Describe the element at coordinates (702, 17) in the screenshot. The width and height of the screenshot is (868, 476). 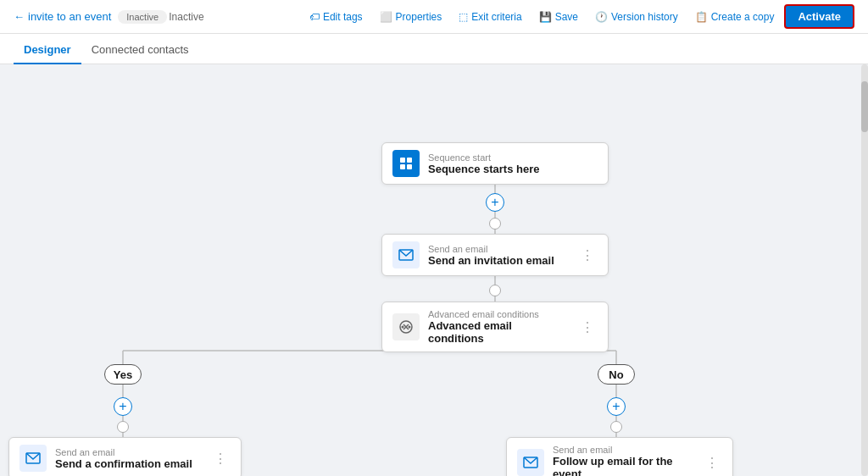
I see `create-copy-icon: 📋` at that location.